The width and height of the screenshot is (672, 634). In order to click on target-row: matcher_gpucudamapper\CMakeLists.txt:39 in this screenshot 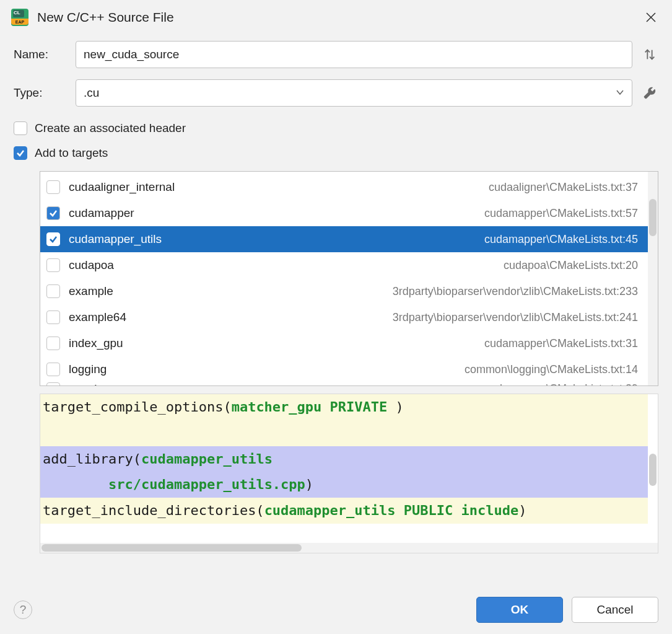, I will do `click(344, 384)`.